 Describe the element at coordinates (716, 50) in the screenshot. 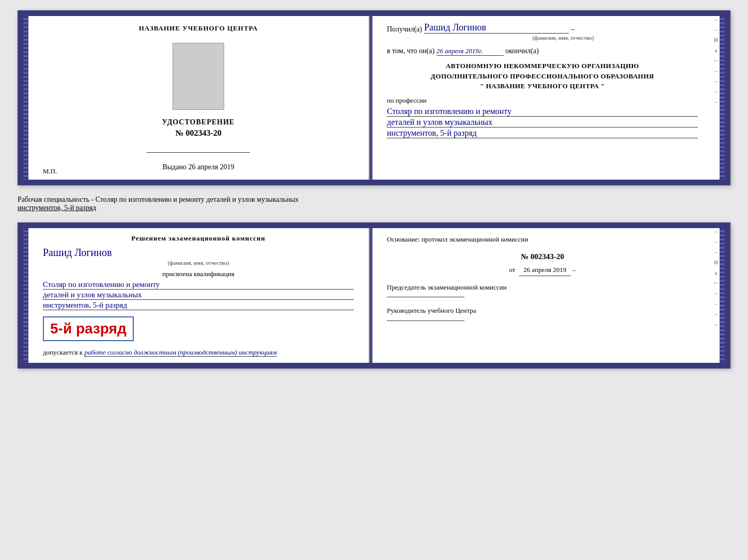

I see `a-label: а` at that location.